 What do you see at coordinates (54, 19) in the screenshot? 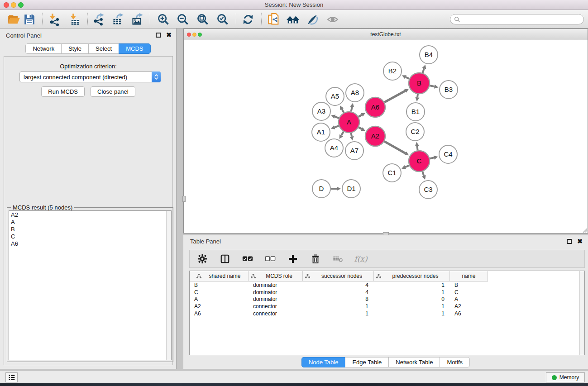
I see `import-network-button` at bounding box center [54, 19].